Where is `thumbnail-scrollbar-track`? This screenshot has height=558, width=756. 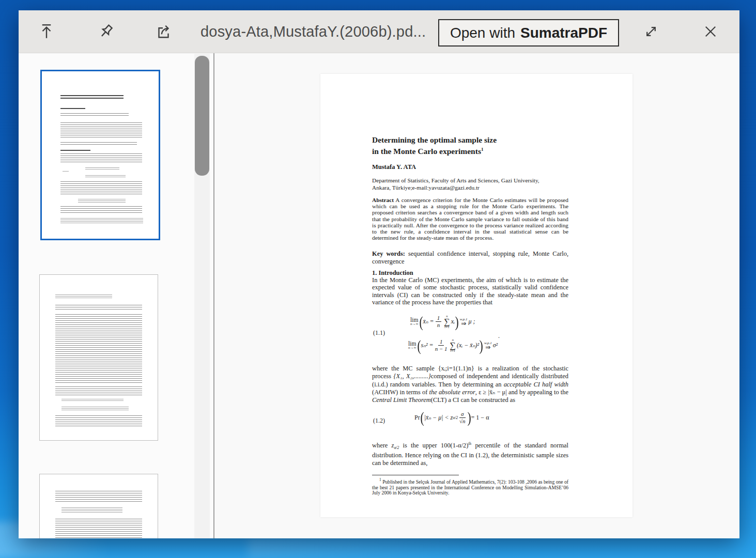
thumbnail-scrollbar-track is located at coordinates (202, 296).